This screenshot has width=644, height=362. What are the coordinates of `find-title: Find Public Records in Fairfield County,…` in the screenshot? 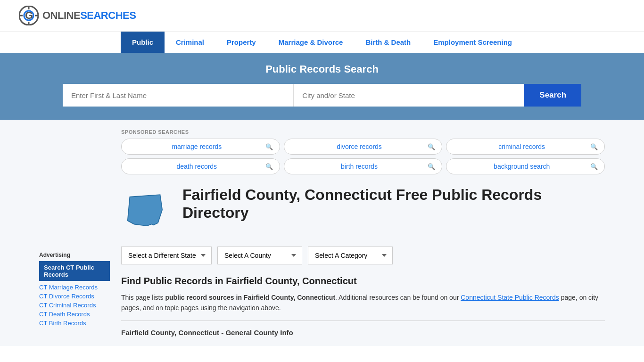 It's located at (363, 281).